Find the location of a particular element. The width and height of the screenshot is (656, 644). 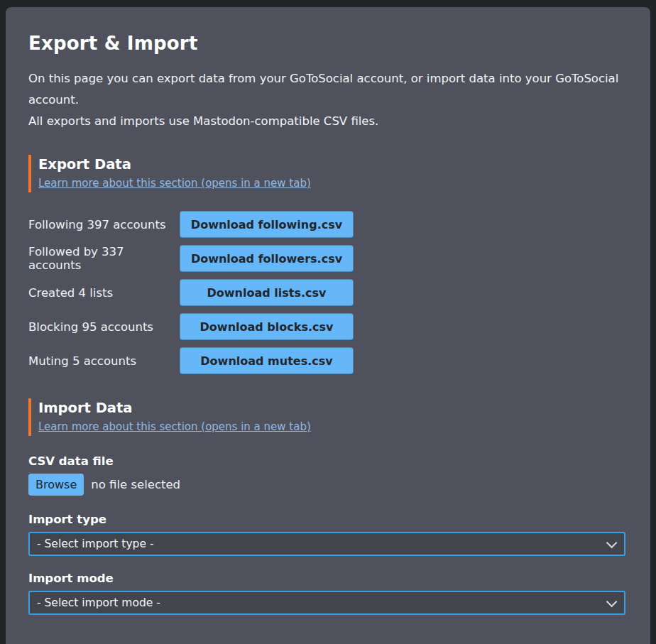

download-following-button: Download following.csv is located at coordinates (267, 224).